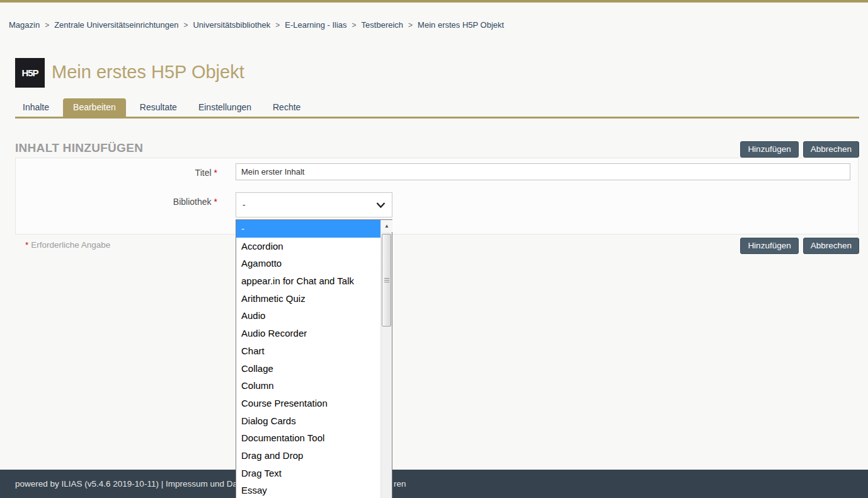  What do you see at coordinates (24, 25) in the screenshot?
I see `breadcrumb-item: Magazin` at bounding box center [24, 25].